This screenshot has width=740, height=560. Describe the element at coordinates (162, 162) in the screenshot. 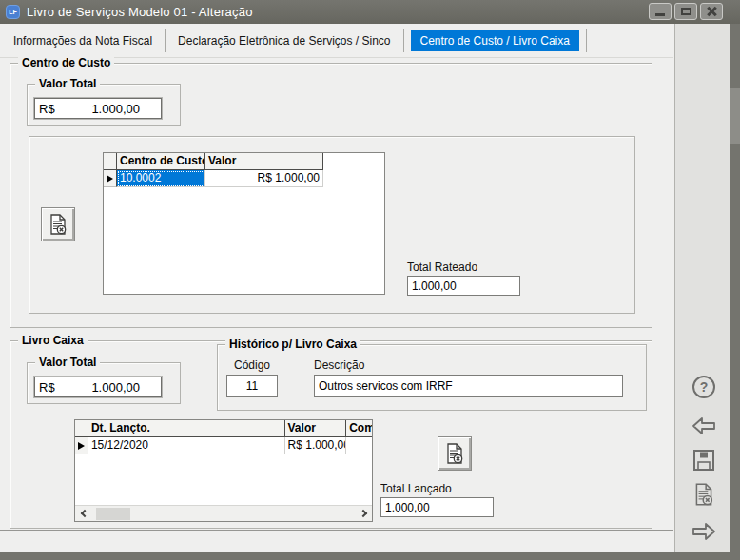

I see `column-header-centro-de-custo: Centro de Custo` at that location.